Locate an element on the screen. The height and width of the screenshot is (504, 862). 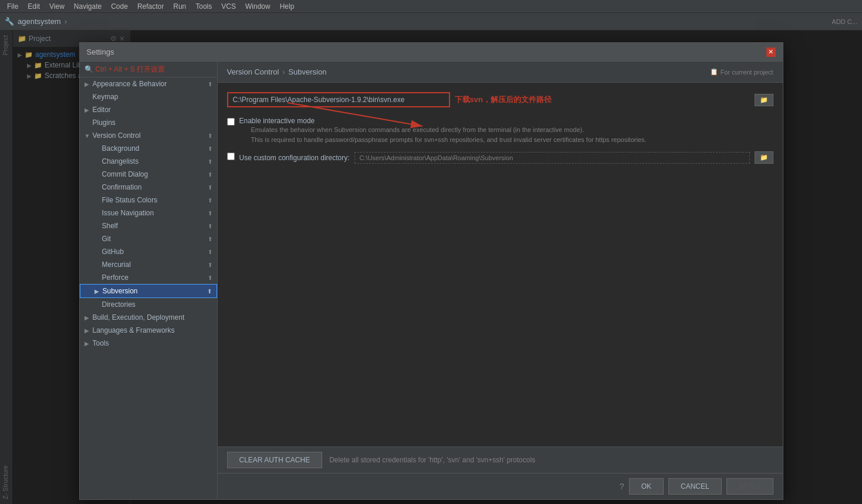
nav-item-build: ▶ Build, Execution, Deployment is located at coordinates (148, 317).